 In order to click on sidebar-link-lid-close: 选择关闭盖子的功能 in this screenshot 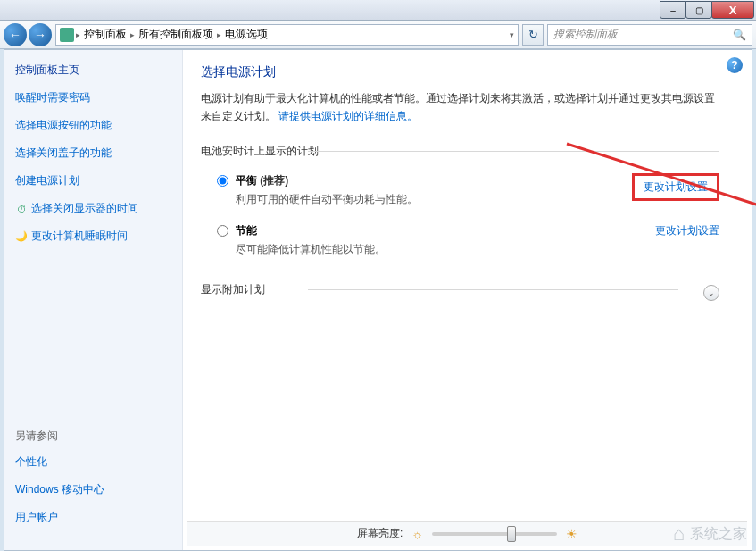, I will do `click(93, 154)`.